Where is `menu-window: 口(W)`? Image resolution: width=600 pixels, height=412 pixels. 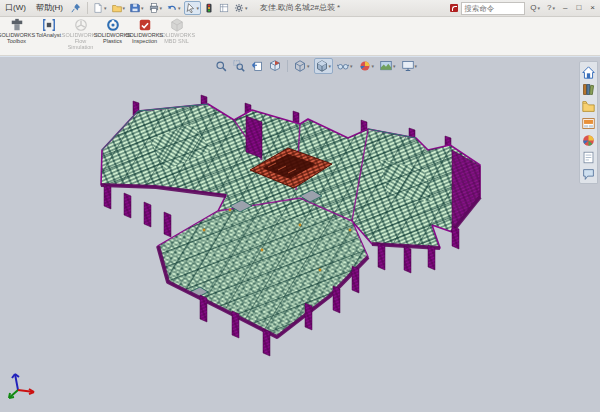 menu-window: 口(W) is located at coordinates (16, 8).